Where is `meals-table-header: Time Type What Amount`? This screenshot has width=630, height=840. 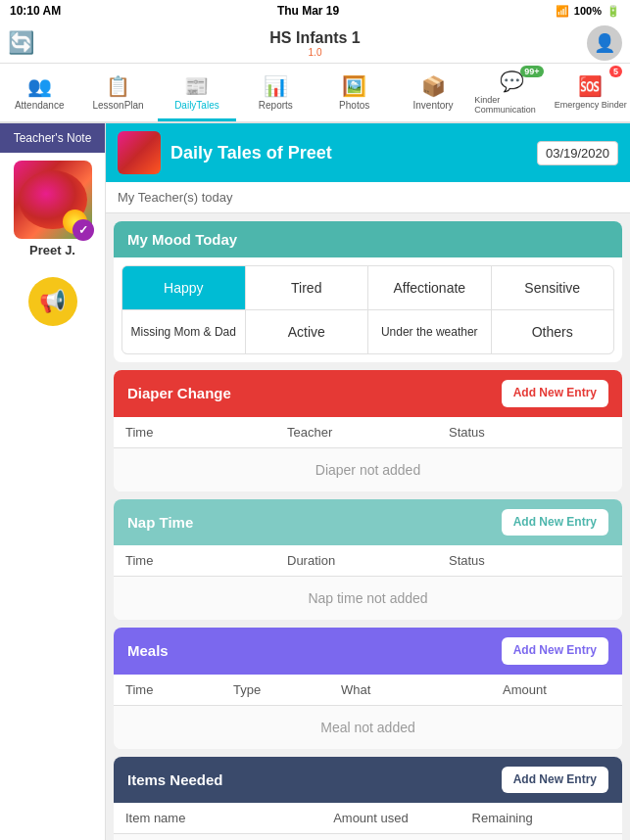
meals-table-header: Time Type What Amount is located at coordinates (368, 690).